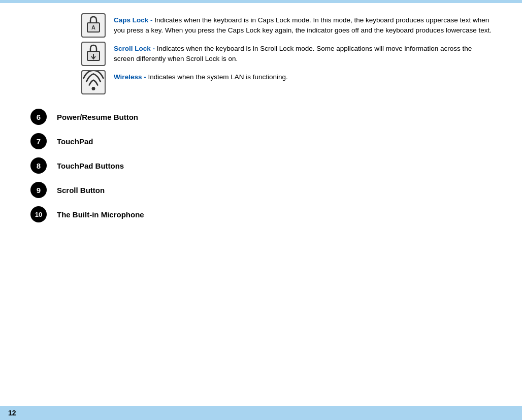  Describe the element at coordinates (261, 117) in the screenshot. I see `numbered-row-6: 6 Power/Resume Button` at that location.